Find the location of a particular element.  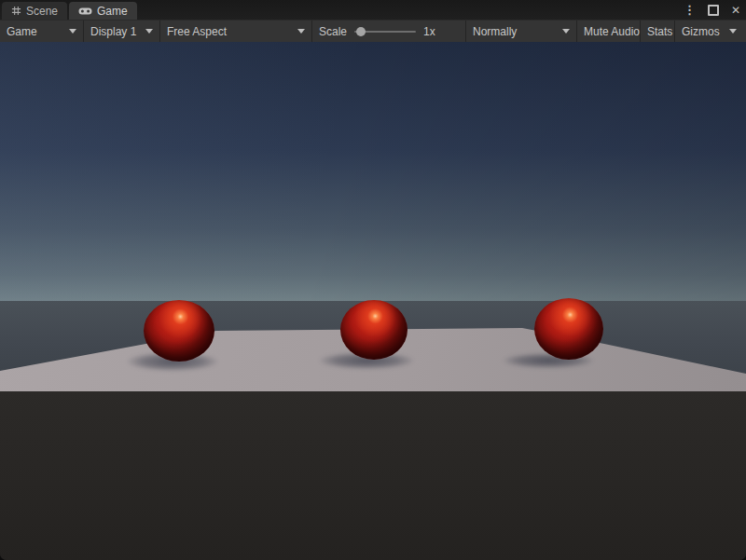

play-mode-dropdown: Normally is located at coordinates (522, 32).